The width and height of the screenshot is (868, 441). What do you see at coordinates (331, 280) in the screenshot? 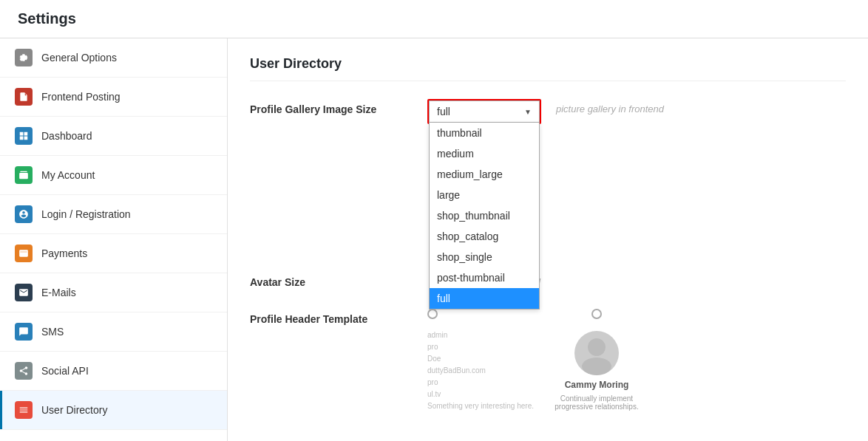
I see `avatar-size-label: Avatar Size` at bounding box center [331, 280].